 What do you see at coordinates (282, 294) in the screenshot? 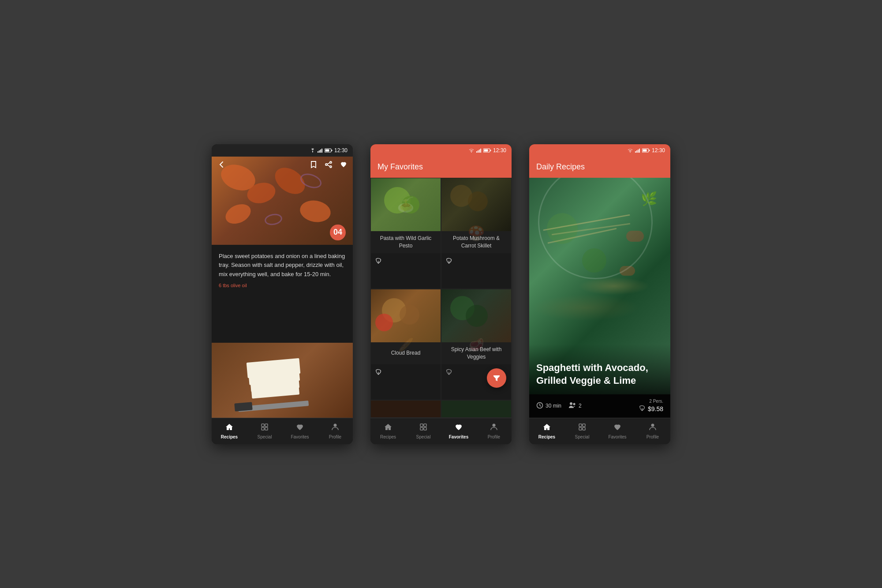
I see `recipe-text-content: Place sweet potatoes and onion on a line…` at bounding box center [282, 294].